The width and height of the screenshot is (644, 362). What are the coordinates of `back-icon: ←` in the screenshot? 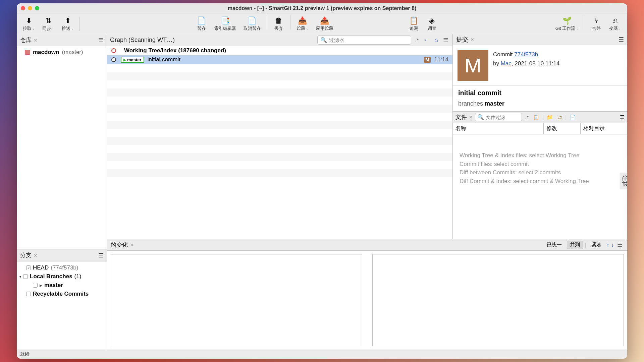 It's located at (427, 40).